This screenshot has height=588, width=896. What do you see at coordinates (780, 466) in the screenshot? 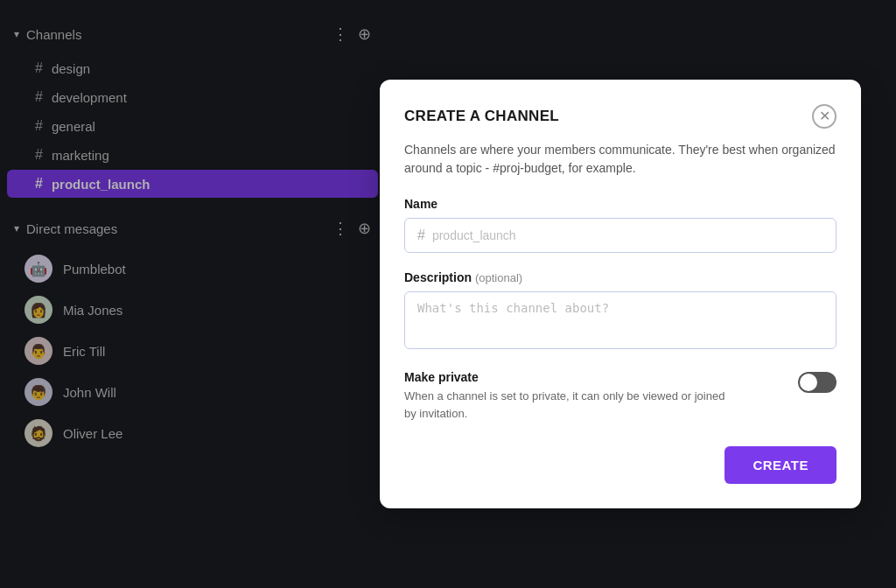
I see `create-button: CREATE` at bounding box center [780, 466].